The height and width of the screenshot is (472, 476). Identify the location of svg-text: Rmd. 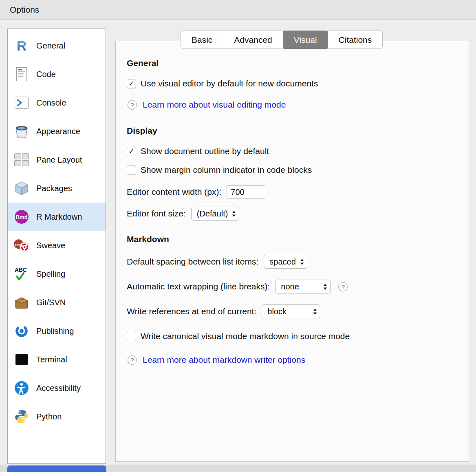
(21, 217).